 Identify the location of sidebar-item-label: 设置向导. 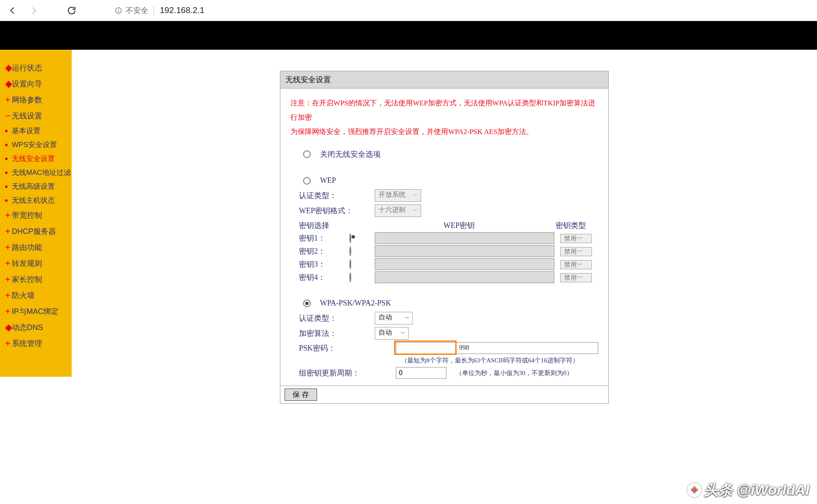
(27, 84).